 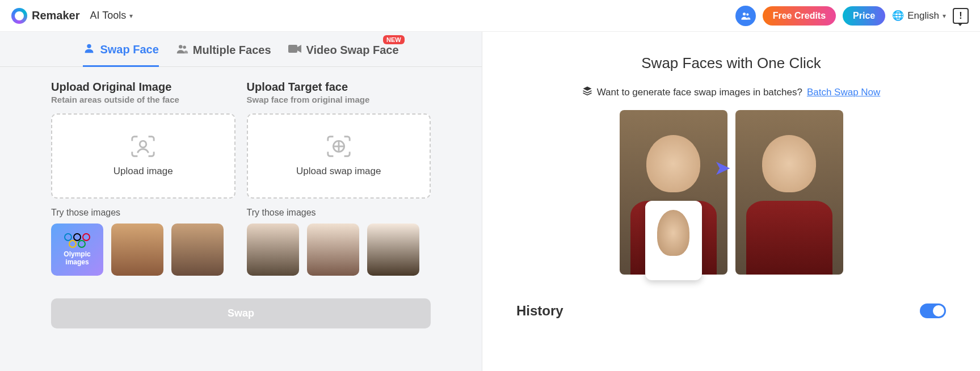 I want to click on target-subtitle: Swap face from original image, so click(x=339, y=100).